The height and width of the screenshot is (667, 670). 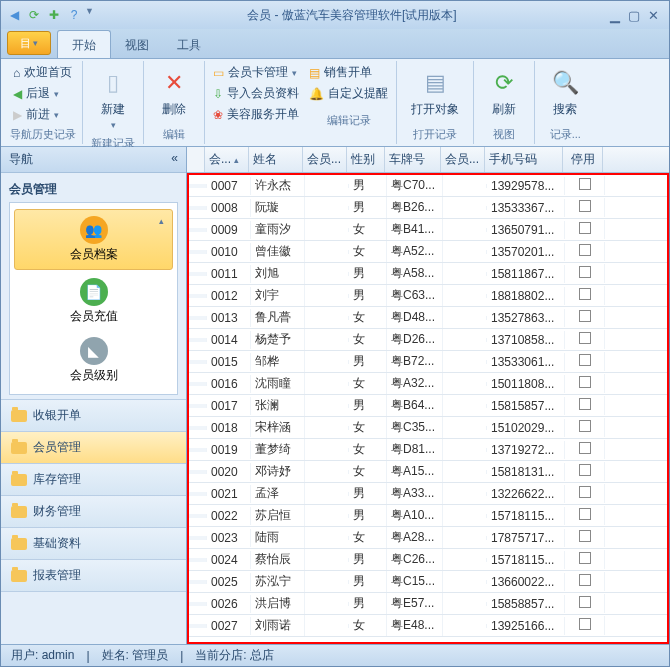 What do you see at coordinates (90, 15) in the screenshot?
I see `chevron-down-icon: ▼` at bounding box center [90, 15].